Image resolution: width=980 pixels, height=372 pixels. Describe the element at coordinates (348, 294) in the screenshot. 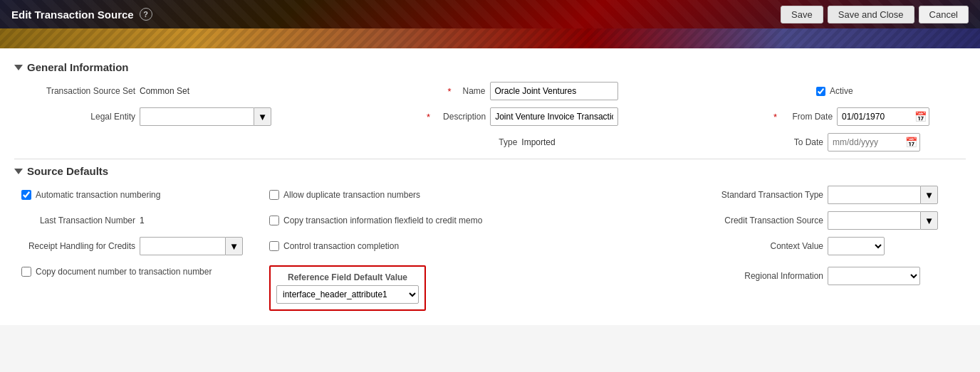

I see `reference-field-select-group: interface_header_attribute1` at that location.